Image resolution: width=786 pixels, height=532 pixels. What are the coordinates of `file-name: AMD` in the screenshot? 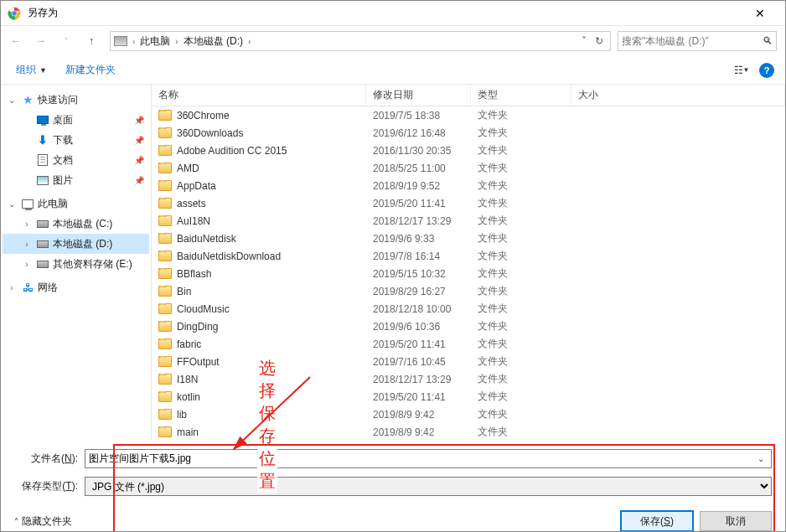 It's located at (188, 168).